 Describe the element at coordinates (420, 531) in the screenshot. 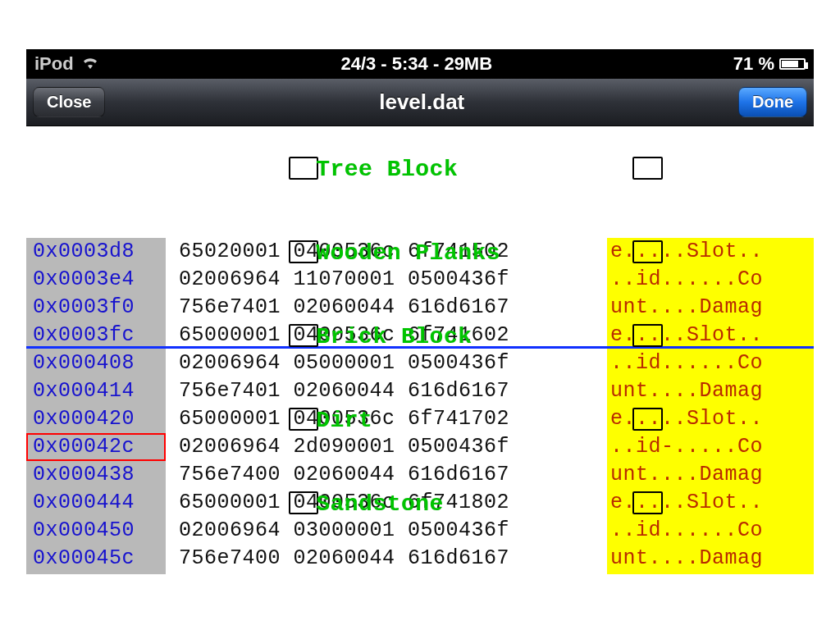

I see `hex-row: 0x00045002006964 03000001 0500436f..id..…` at that location.